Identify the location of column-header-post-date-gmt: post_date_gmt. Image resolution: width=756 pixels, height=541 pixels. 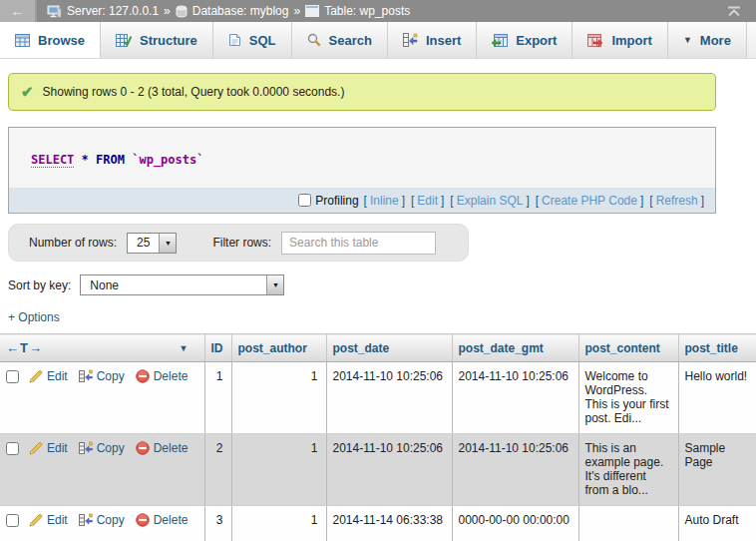
(515, 348).